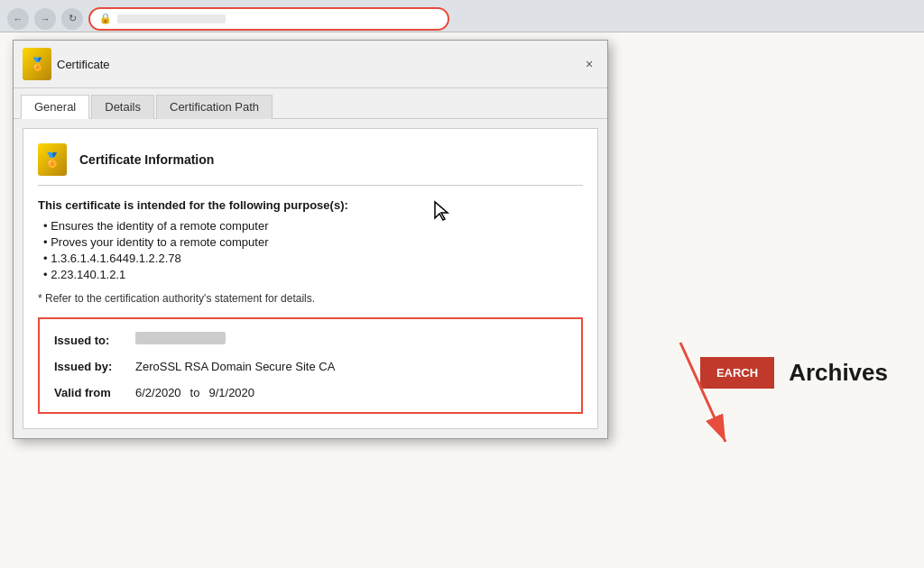 Image resolution: width=924 pixels, height=568 pixels. Describe the element at coordinates (180, 338) in the screenshot. I see `issued-to-value` at that location.